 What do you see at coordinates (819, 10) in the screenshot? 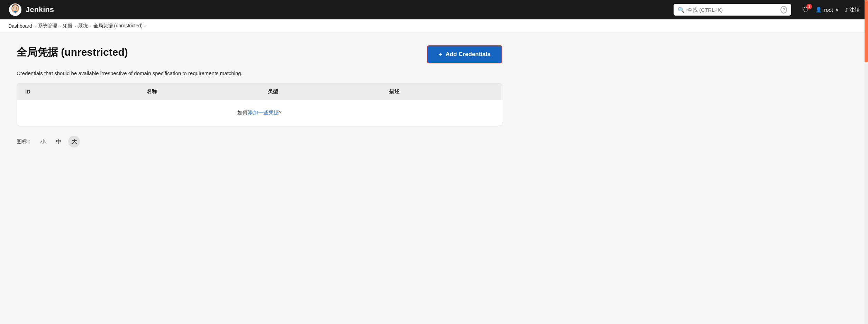
I see `user-icon: 👤` at bounding box center [819, 10].